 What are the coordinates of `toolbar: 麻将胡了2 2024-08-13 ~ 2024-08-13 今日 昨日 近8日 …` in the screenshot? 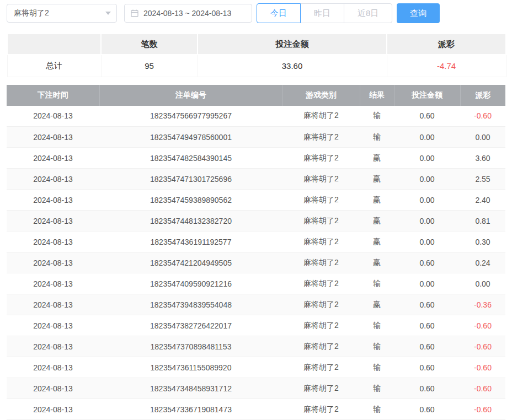 It's located at (256, 12).